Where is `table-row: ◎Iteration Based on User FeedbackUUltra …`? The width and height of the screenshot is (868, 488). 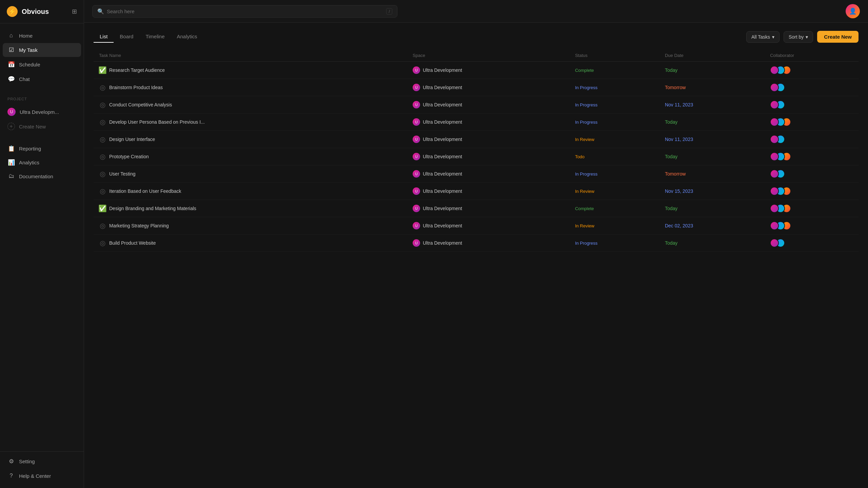
table-row: ◎Iteration Based on User FeedbackUUltra … is located at coordinates (476, 191).